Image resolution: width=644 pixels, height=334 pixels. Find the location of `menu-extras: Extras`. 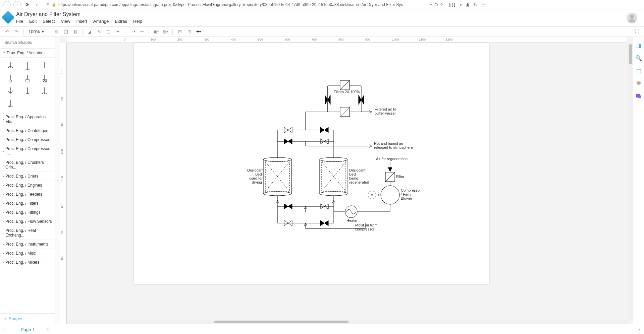

menu-extras: Extras is located at coordinates (121, 21).